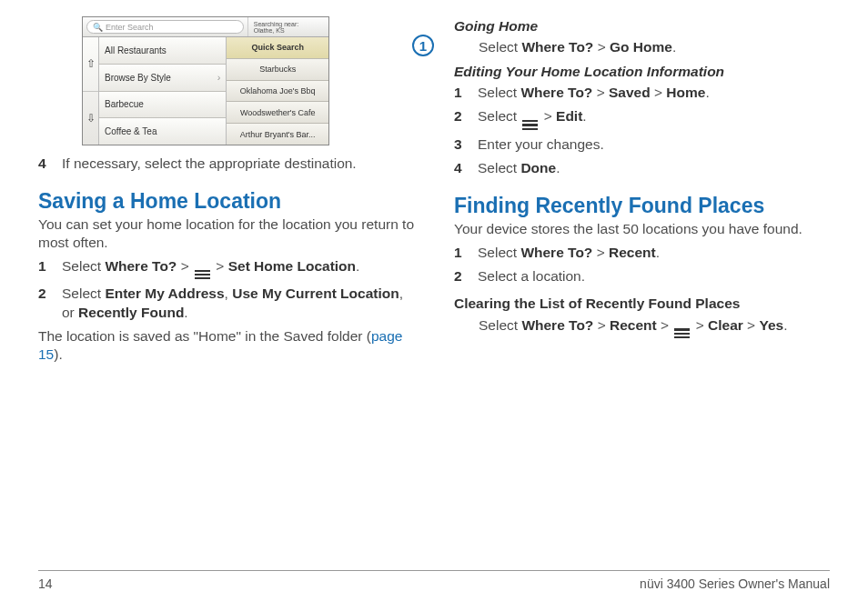  I want to click on page-number: 14, so click(45, 584).